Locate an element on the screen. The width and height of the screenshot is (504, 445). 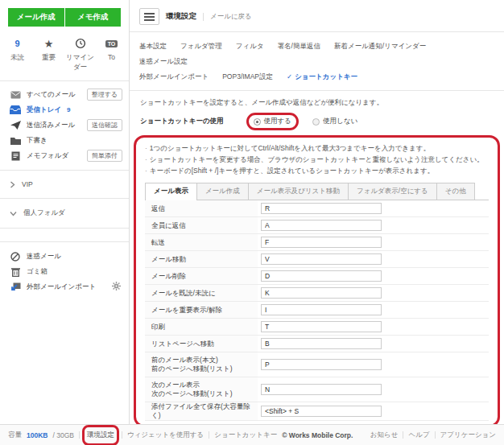
table-row: メール移動 is located at coordinates (317, 259).